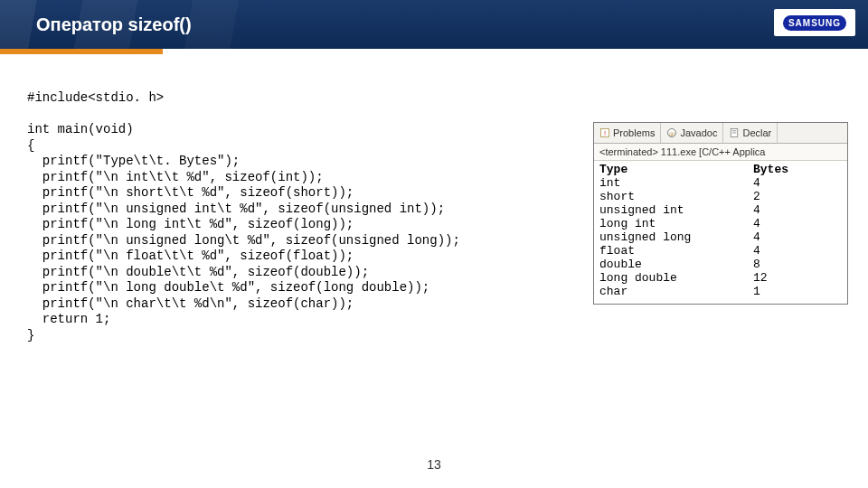 This screenshot has width=868, height=488. What do you see at coordinates (605, 133) in the screenshot?
I see `problems-icon: !` at bounding box center [605, 133].